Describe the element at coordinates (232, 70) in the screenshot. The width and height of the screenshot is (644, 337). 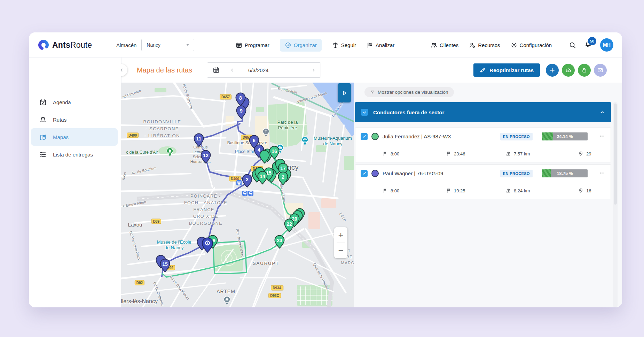
I see `previous-day-button` at that location.